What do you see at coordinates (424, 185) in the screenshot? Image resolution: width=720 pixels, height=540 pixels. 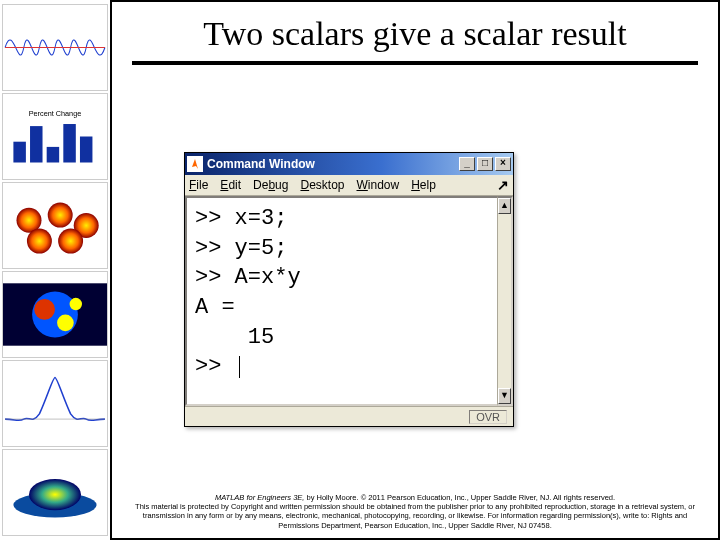 I see `menu-help: Help` at bounding box center [424, 185].